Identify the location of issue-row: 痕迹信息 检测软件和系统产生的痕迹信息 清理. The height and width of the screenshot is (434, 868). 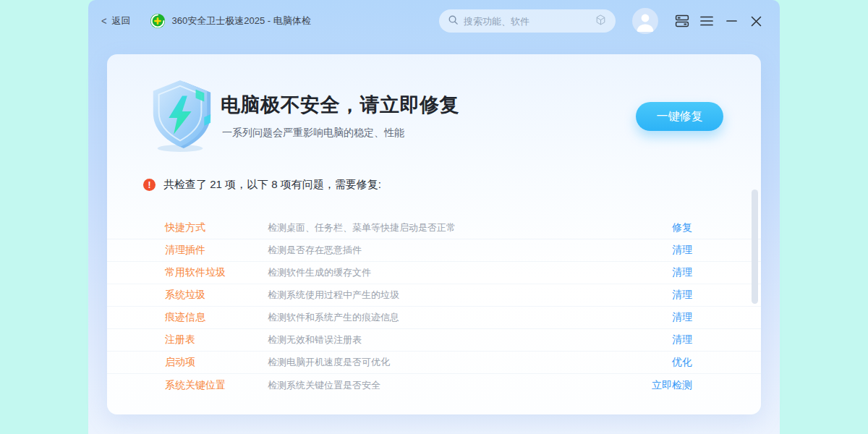
(434, 318).